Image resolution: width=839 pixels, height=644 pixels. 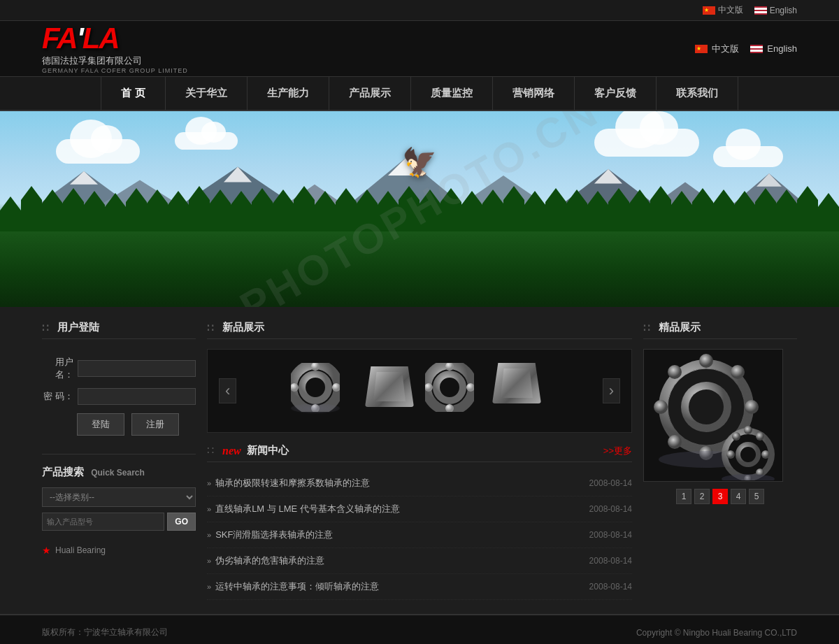 I want to click on nav-link-feedback: 客户反馈, so click(x=615, y=94).